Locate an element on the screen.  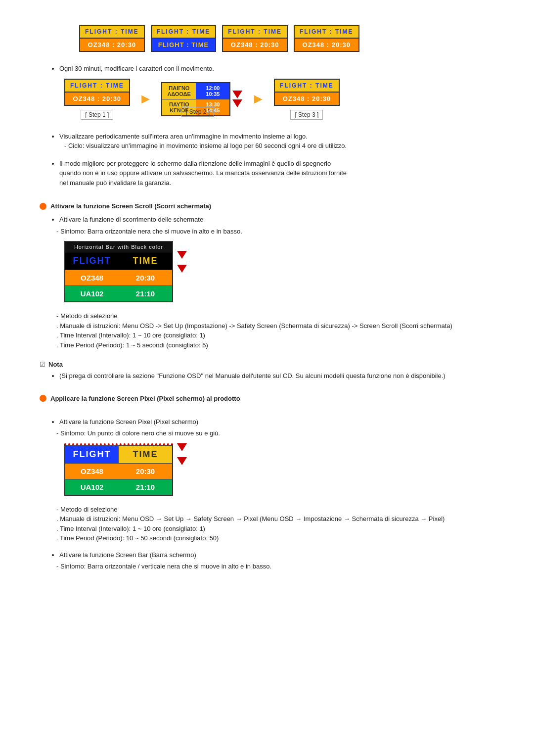
cards-row-top: FLIGHT : TIME OZ348 : 20:30 FLIGHT : TIM… is located at coordinates (287, 39).